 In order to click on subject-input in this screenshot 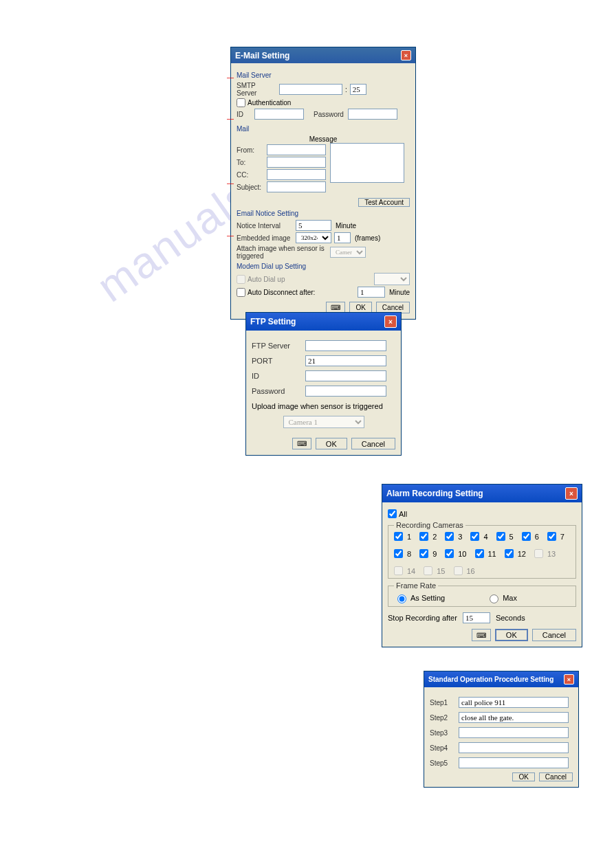, I will do `click(296, 187)`.